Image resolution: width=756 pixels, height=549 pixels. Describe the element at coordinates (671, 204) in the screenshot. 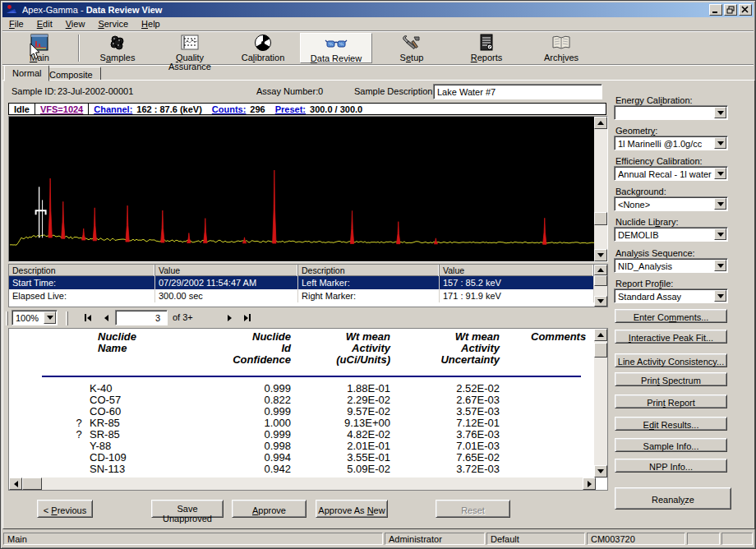

I see `background-select: <None>` at that location.